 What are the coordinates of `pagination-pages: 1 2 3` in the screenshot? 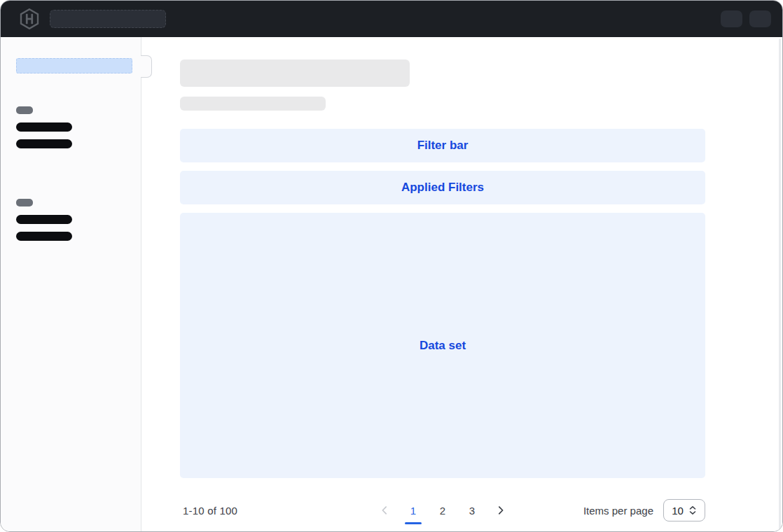 It's located at (443, 510).